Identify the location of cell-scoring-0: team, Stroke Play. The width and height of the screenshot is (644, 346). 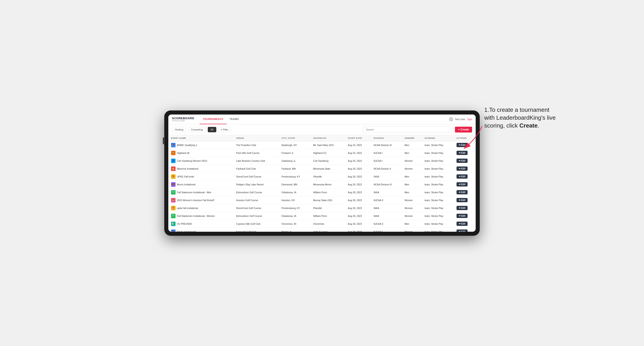
(438, 145).